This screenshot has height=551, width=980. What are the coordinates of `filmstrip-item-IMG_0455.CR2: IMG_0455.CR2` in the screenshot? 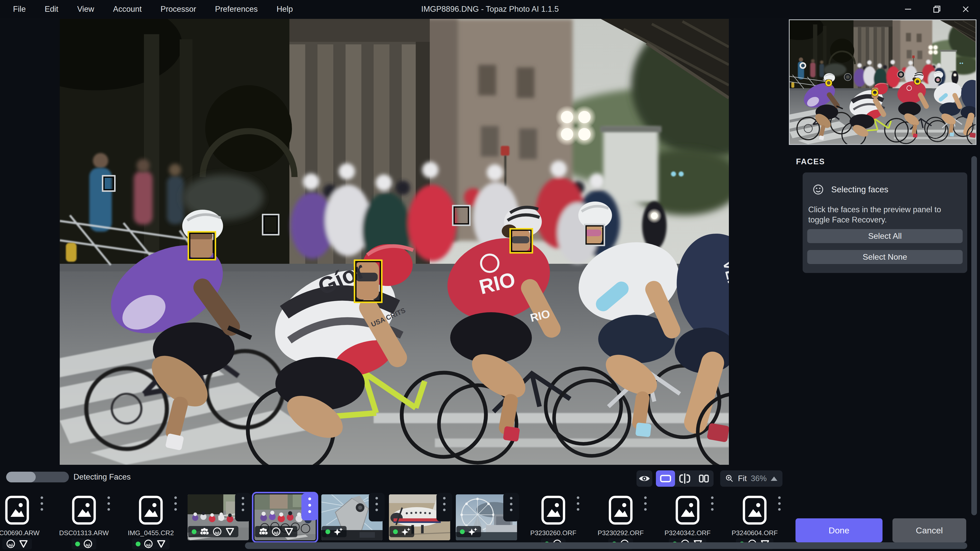 It's located at (151, 520).